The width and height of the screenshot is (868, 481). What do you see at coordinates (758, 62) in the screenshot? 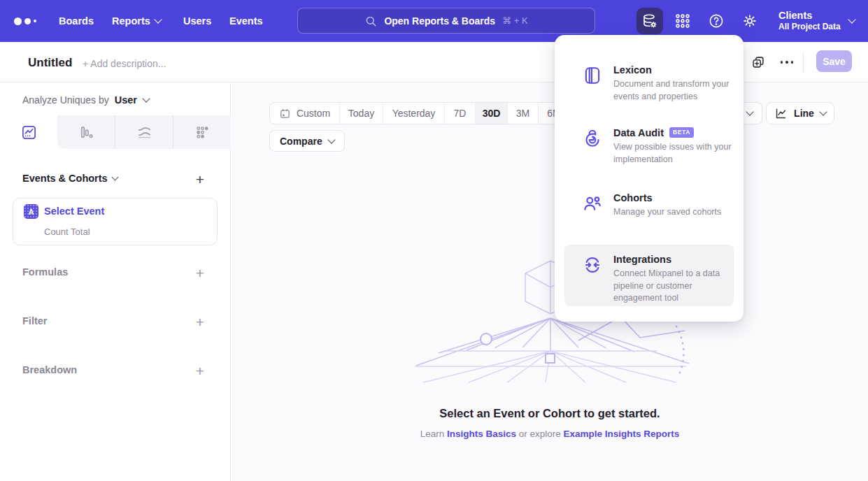
I see `duplicate-report-button` at bounding box center [758, 62].